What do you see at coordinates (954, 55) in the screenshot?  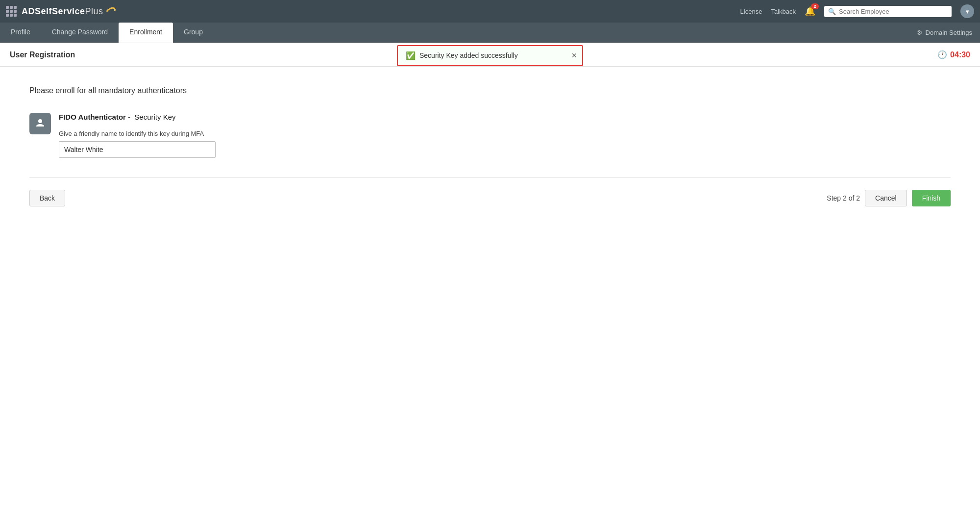 I see `session-timer: 🕐 04:30` at bounding box center [954, 55].